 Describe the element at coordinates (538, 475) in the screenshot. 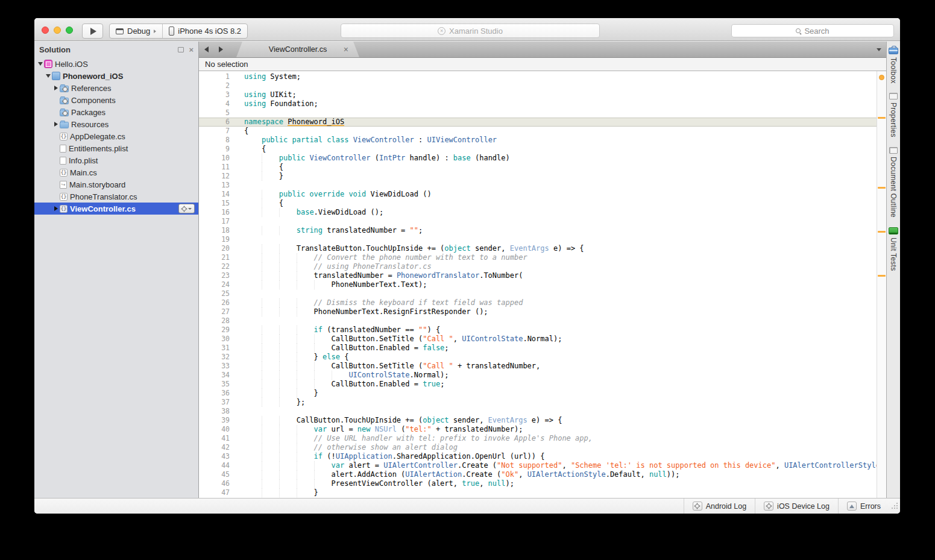

I see `code-line: 45 alert.AddAction (UIAlertAction.Create…` at that location.